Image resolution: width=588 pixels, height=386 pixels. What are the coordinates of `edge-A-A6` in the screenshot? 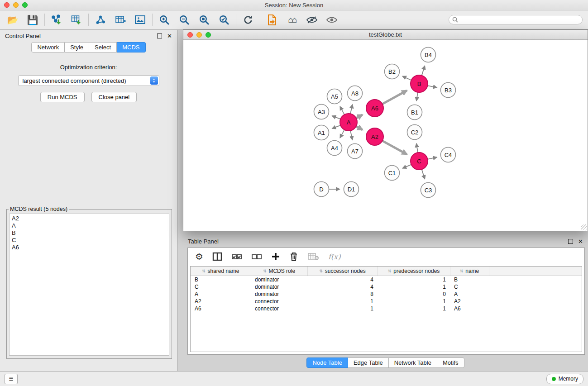 It's located at (359, 117).